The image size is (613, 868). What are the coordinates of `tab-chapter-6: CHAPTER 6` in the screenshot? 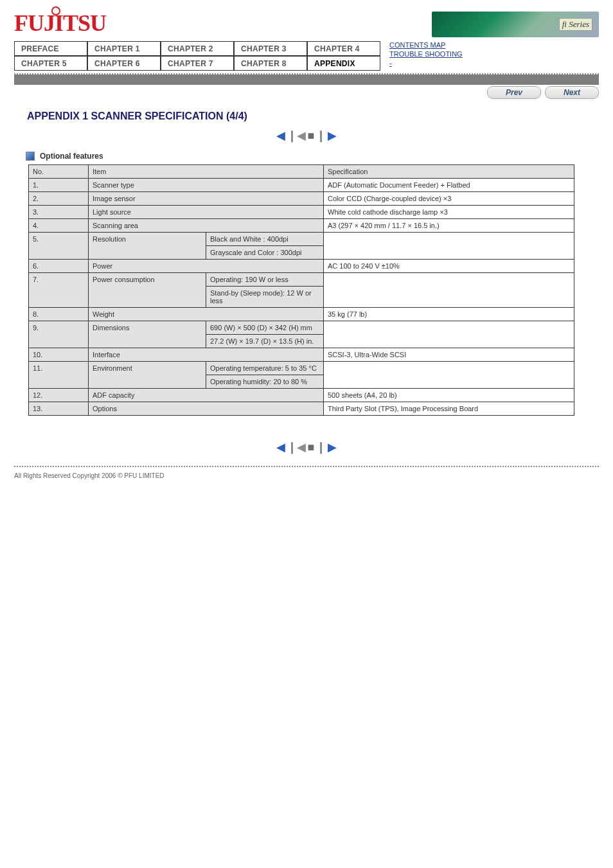 It's located at (124, 63).